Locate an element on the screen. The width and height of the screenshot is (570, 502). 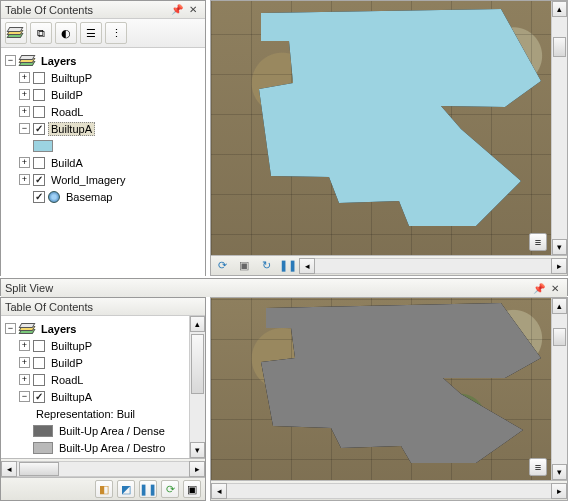
options-button: ⋮ is located at coordinates (116, 33).